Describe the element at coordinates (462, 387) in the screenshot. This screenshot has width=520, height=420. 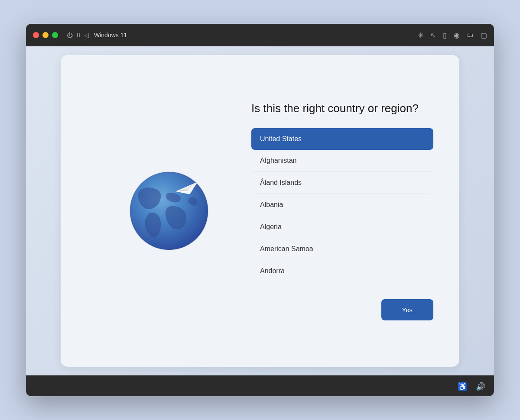
I see `accessibility-icon: ♿` at that location.